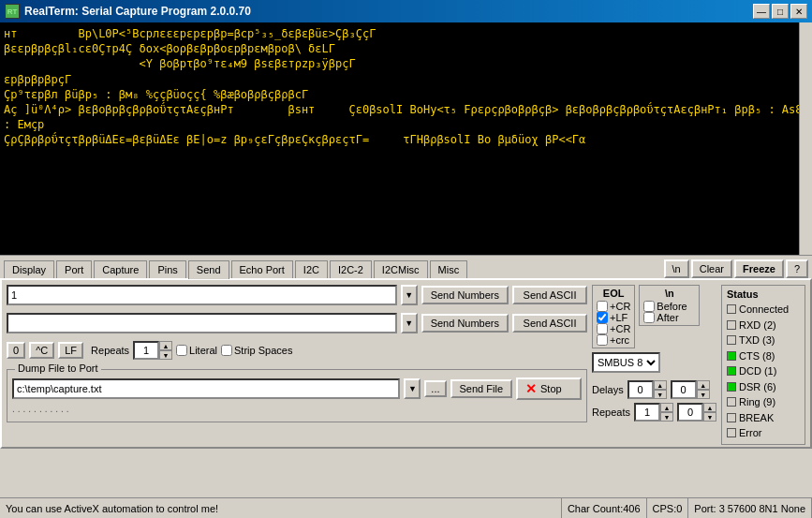  What do you see at coordinates (660, 394) in the screenshot?
I see `delay1-down: ▼` at bounding box center [660, 394].